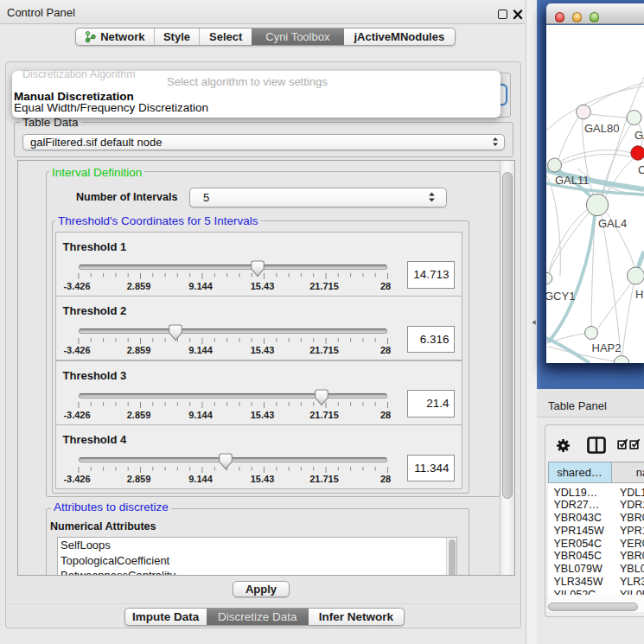 The width and height of the screenshot is (644, 644). What do you see at coordinates (607, 348) in the screenshot?
I see `svg-text: HAP2` at bounding box center [607, 348].